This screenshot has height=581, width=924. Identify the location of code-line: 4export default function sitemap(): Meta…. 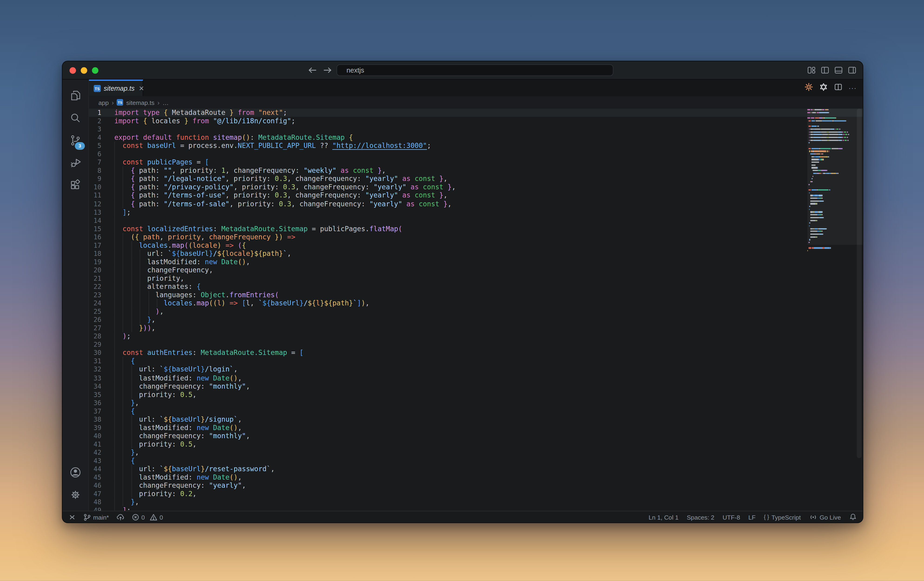
(476, 137).